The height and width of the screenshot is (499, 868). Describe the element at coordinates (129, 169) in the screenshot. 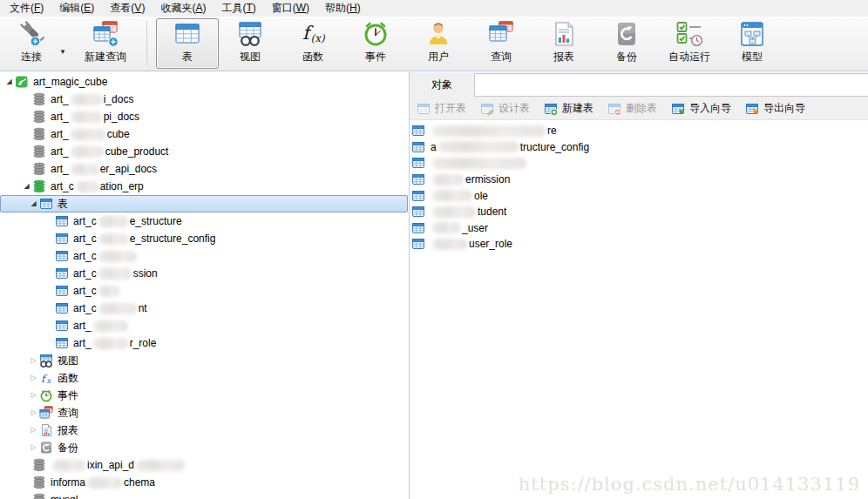

I see `tree-label: er_api_docs` at that location.